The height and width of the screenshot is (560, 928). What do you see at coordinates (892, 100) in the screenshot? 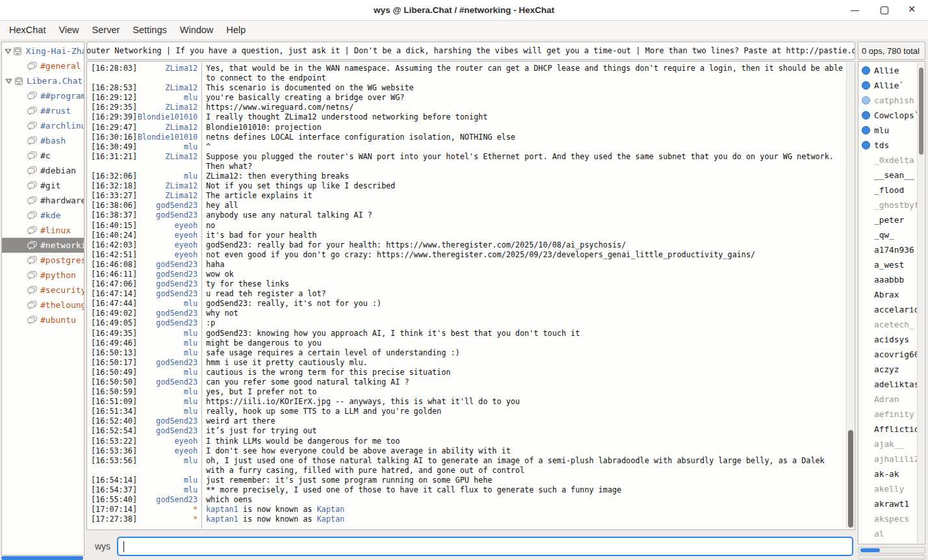
I see `user-row-catphish: catphish` at bounding box center [892, 100].